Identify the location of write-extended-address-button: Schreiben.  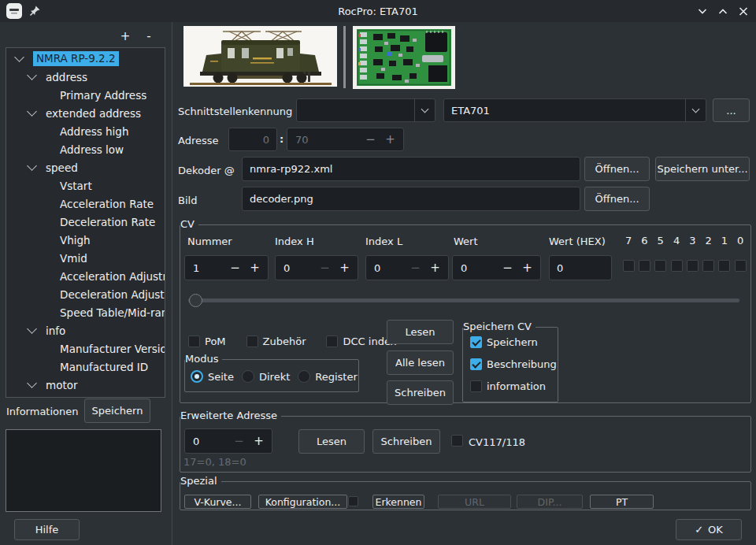
(406, 441).